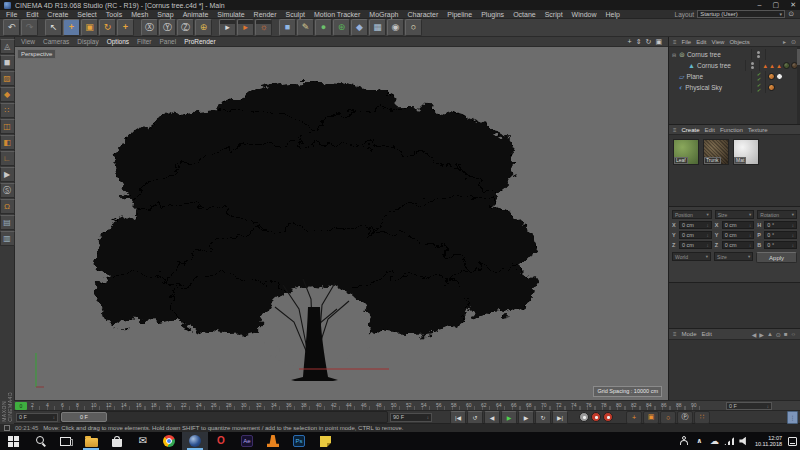 Image resolution: width=800 pixels, height=450 pixels. I want to click on record-active-objects-button, so click(596, 417).